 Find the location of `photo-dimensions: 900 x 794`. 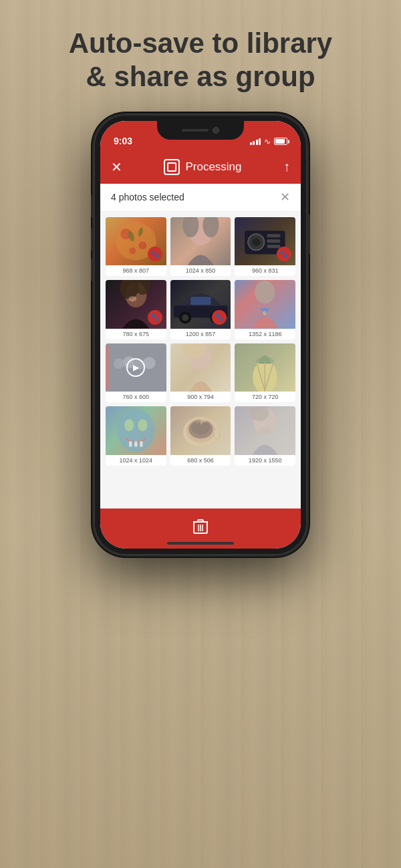

photo-dimensions: 900 x 794 is located at coordinates (200, 397).